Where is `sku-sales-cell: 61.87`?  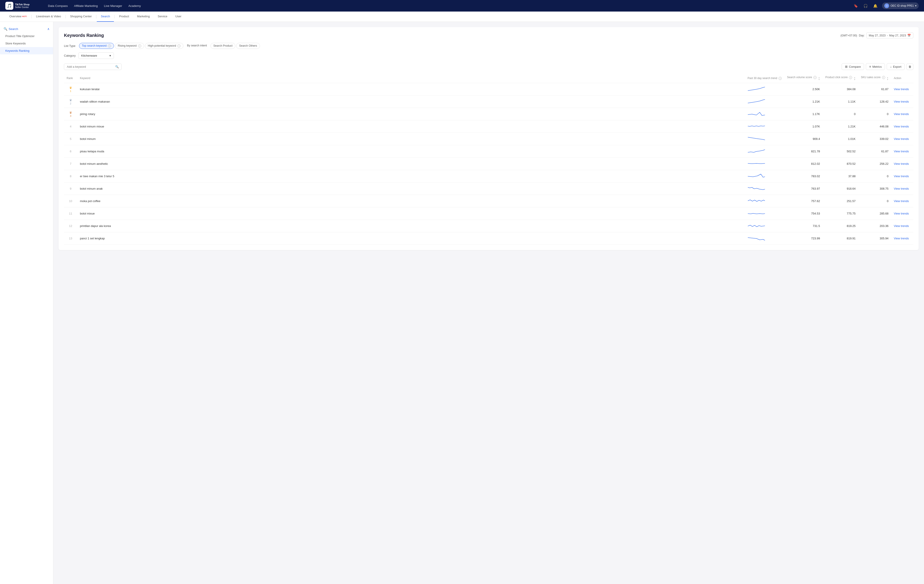 sku-sales-cell: 61.87 is located at coordinates (875, 89).